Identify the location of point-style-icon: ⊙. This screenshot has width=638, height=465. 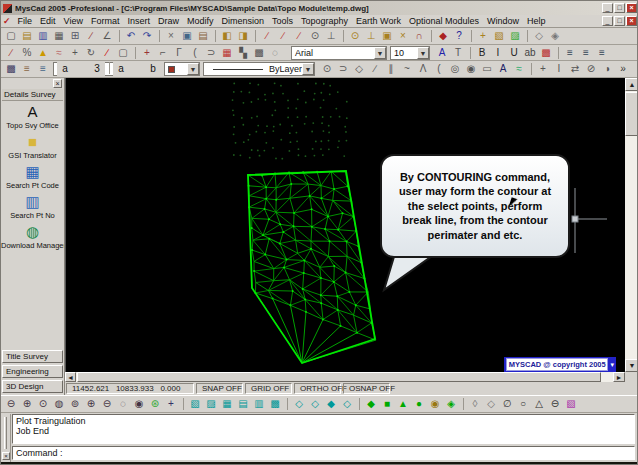
(315, 36).